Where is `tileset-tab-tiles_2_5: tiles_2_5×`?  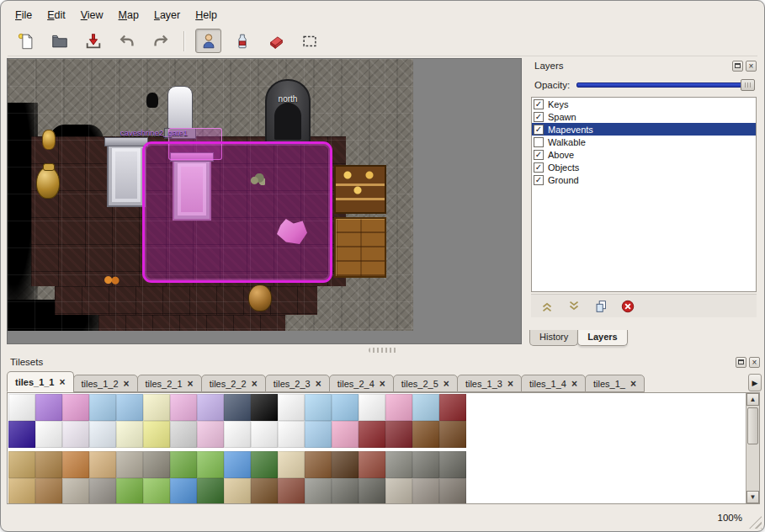
tileset-tab-tiles_2_5: tiles_2_5× is located at coordinates (426, 384).